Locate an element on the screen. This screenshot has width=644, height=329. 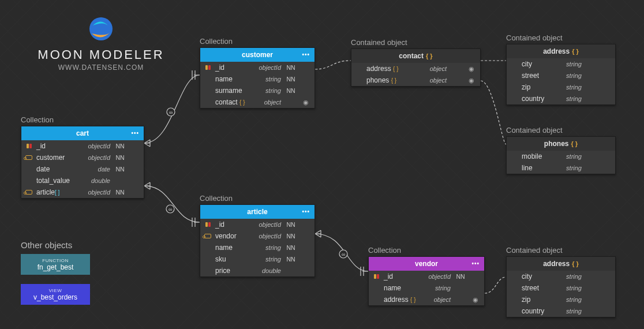
field-row: linestring is located at coordinates (561, 168).